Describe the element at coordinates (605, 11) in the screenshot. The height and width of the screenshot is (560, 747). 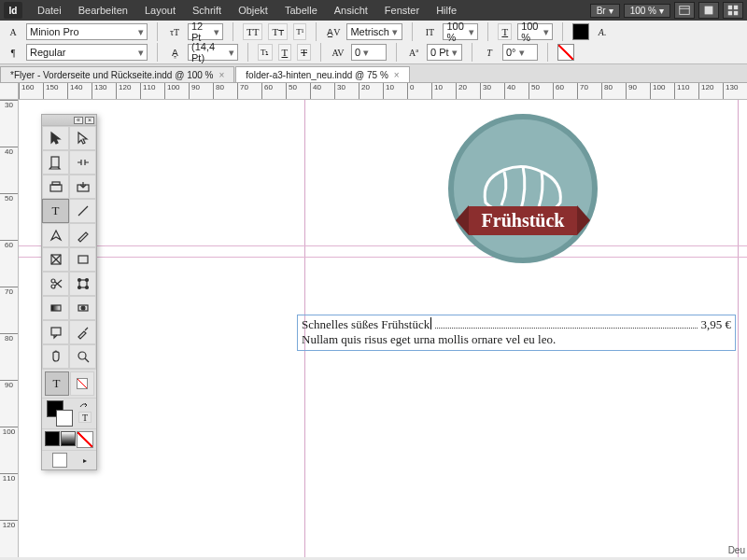
I see `bridge-button: Br▾` at that location.